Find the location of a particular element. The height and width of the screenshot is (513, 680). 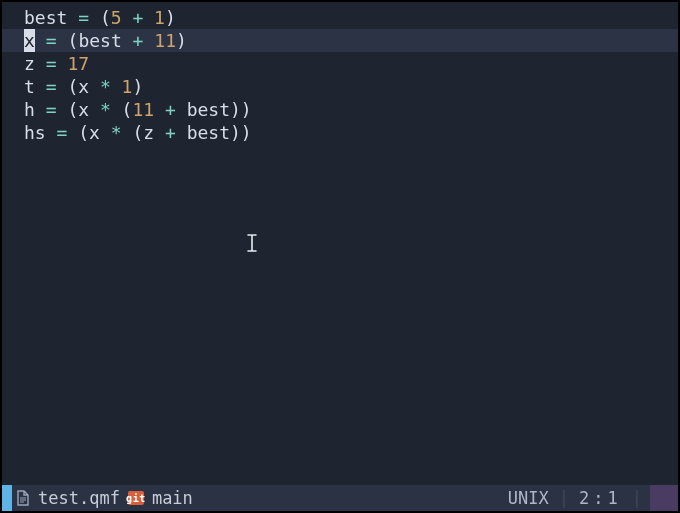

code-line: best = (5 + 1) is located at coordinates (340, 18).